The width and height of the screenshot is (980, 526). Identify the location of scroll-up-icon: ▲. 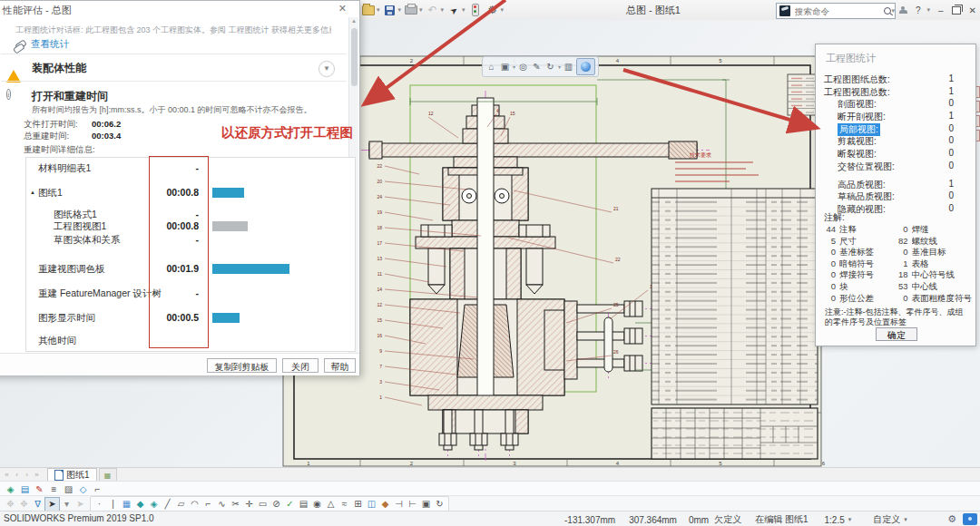
(354, 21).